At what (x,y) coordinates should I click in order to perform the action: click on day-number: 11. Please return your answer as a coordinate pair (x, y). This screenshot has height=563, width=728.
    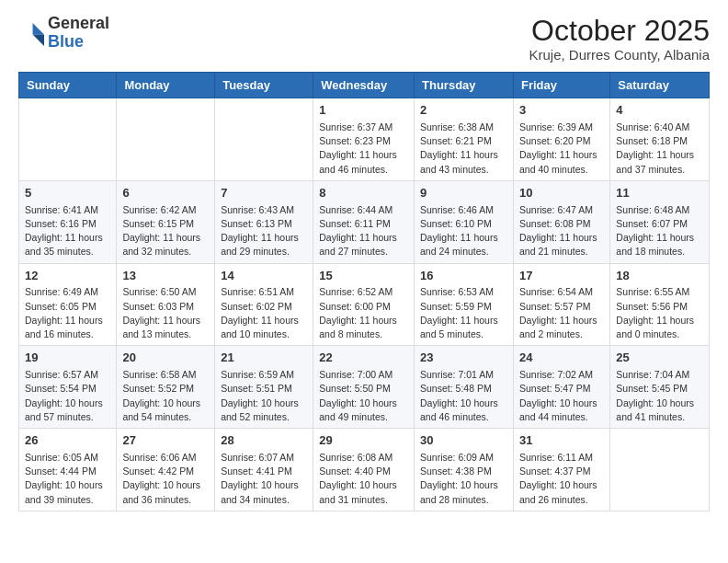
    Looking at the image, I should click on (660, 193).